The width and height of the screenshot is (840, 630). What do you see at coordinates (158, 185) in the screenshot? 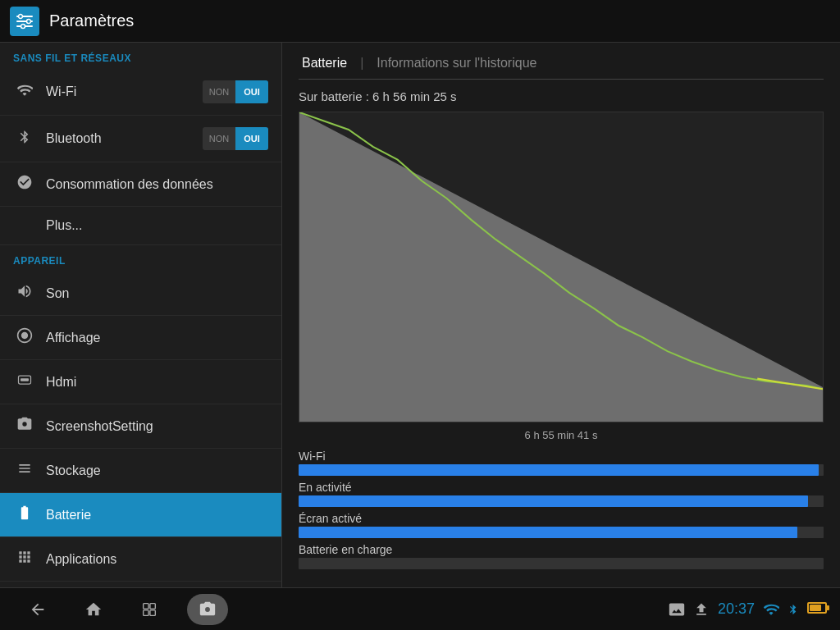
I see `sidebar-item-data-label: Consommation des données` at bounding box center [158, 185].